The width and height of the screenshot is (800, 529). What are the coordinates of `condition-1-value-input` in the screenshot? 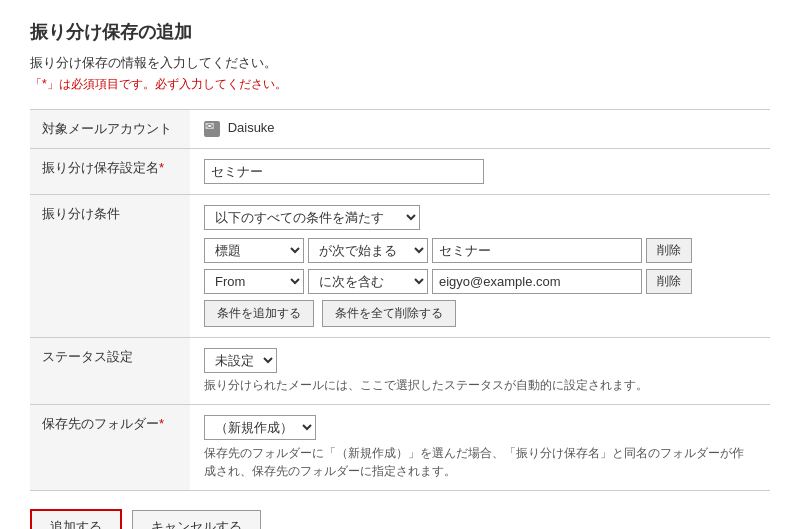 It's located at (537, 250).